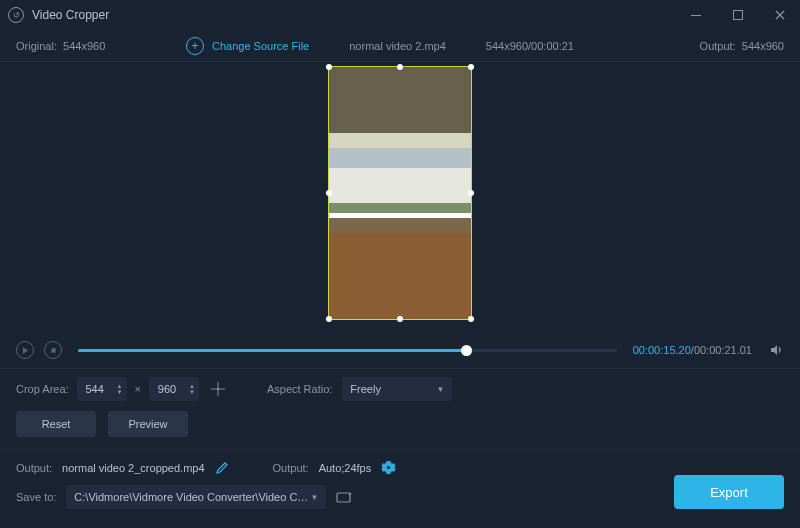  I want to click on output-file-label: Output:, so click(34, 468).